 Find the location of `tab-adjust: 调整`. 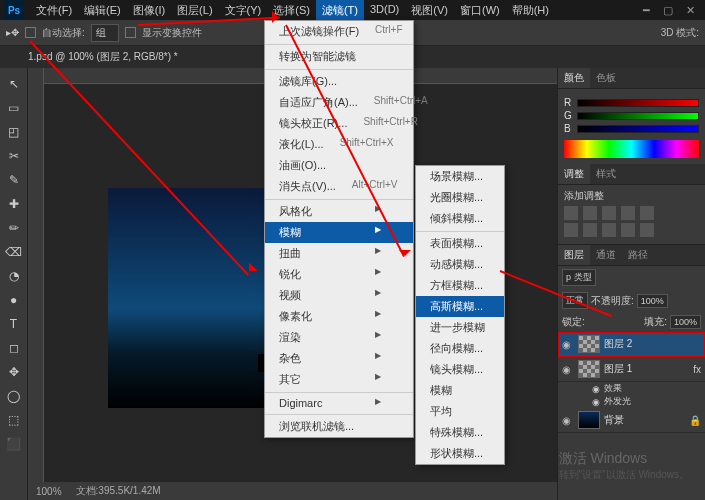

tab-adjust: 调整 is located at coordinates (574, 174).